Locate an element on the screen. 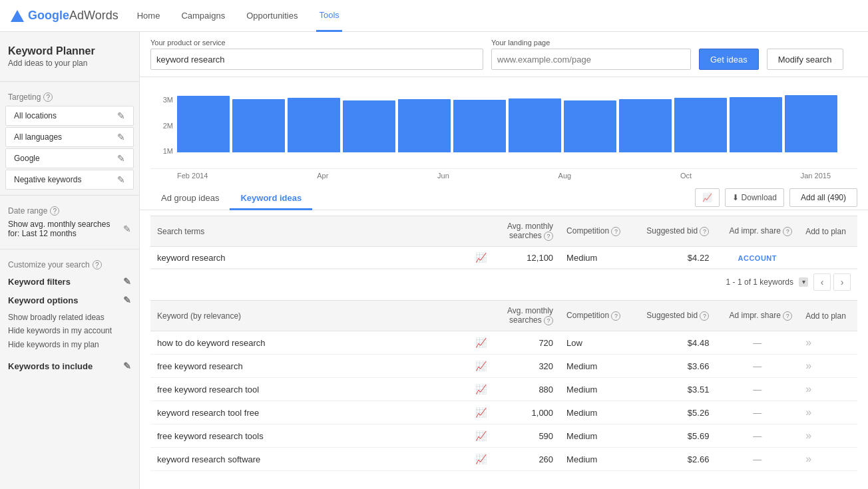 The width and height of the screenshot is (868, 489). keyword-idea-1: free keyword research is located at coordinates (310, 366).